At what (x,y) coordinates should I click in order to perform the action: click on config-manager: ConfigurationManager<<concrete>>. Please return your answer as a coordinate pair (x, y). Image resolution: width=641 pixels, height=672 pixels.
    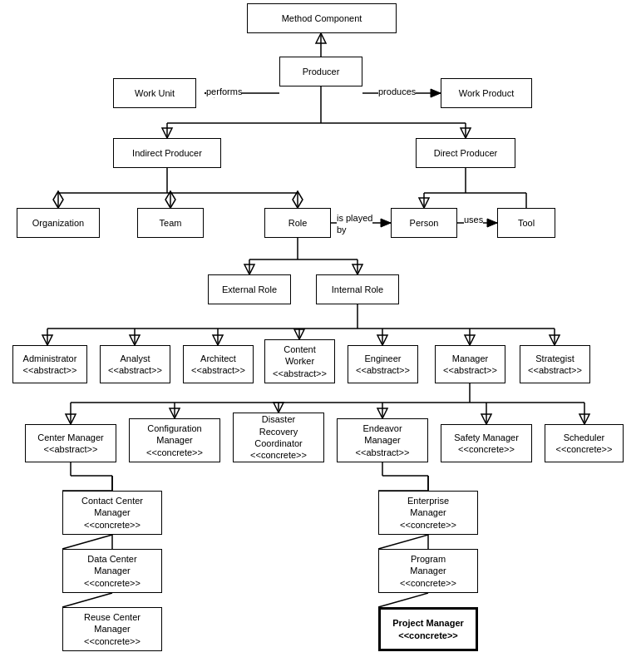
    Looking at the image, I should click on (175, 441).